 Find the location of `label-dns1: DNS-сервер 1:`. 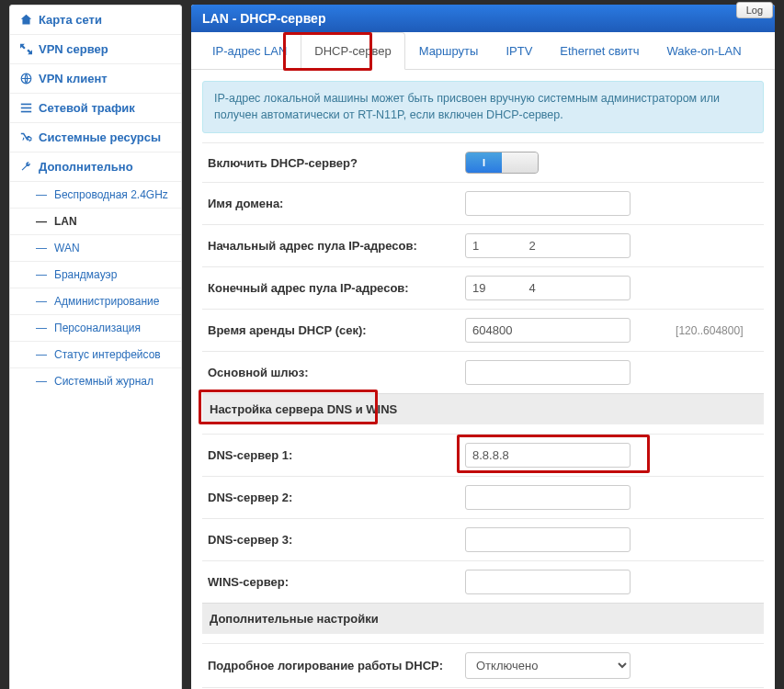

label-dns1: DNS-сервер 1: is located at coordinates (331, 456).